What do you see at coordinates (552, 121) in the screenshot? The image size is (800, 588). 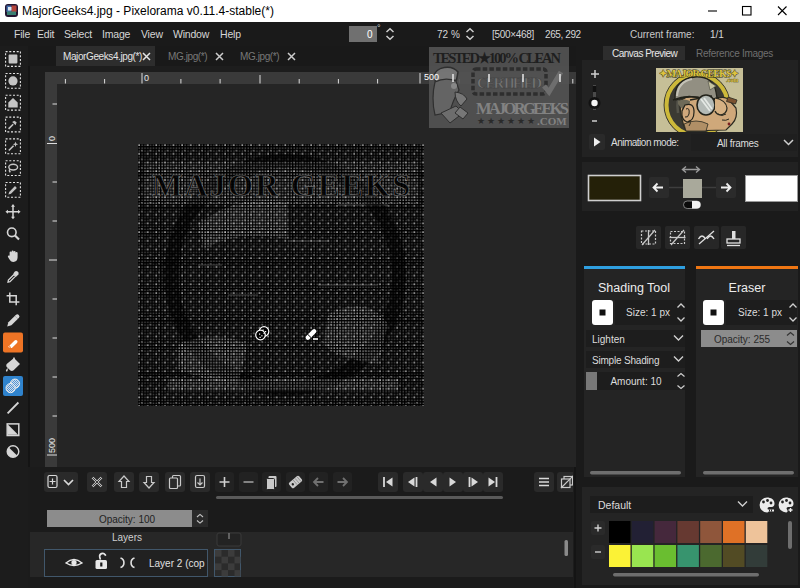 I see `svg-text: .COM` at bounding box center [552, 121].